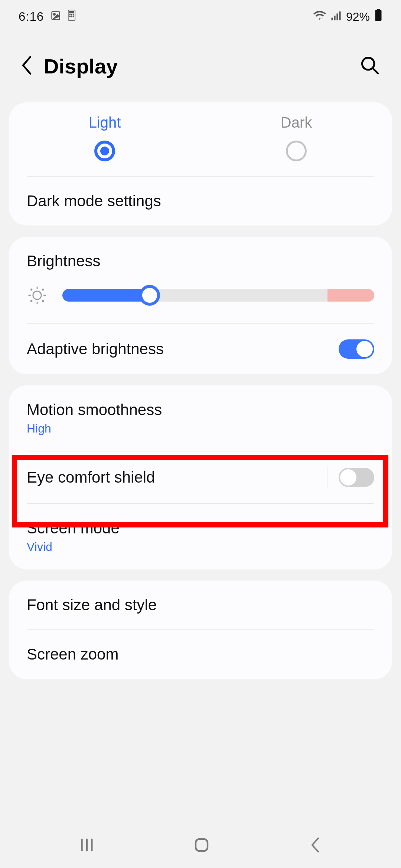  What do you see at coordinates (200, 846) in the screenshot?
I see `nav-bar` at bounding box center [200, 846].